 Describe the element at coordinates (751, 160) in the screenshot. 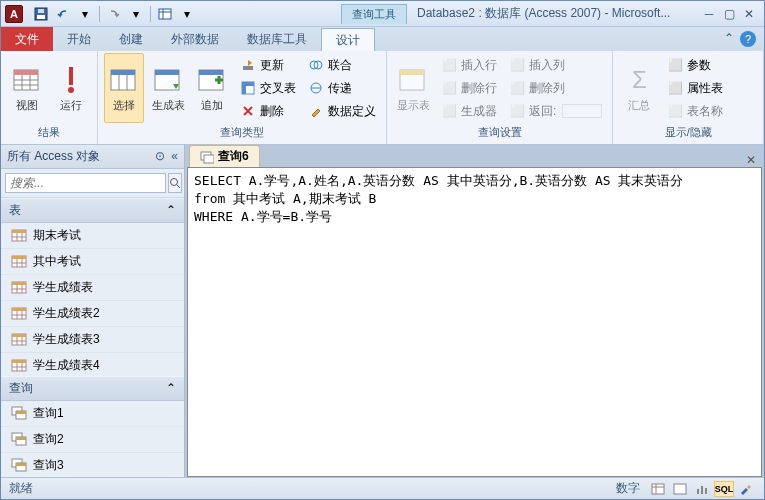

I see `close-tab-icon: ✕` at that location.